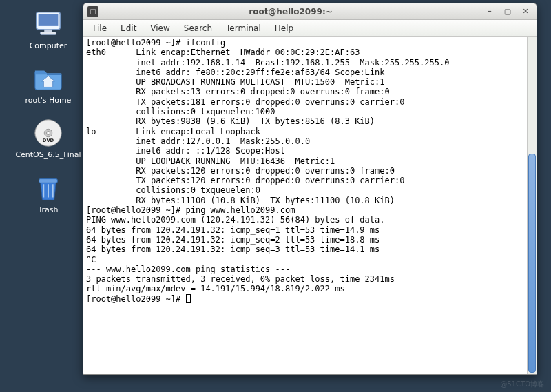 The width and height of the screenshot is (551, 392). I want to click on watermark: @51CTO博客, so click(522, 384).